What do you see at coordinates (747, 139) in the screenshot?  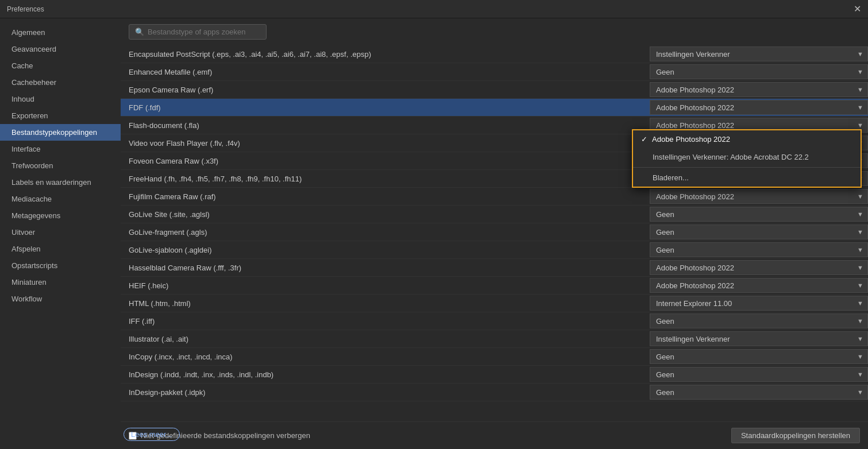 I see `dropdown-item: ✓Adobe Photoshop 2022` at bounding box center [747, 139].